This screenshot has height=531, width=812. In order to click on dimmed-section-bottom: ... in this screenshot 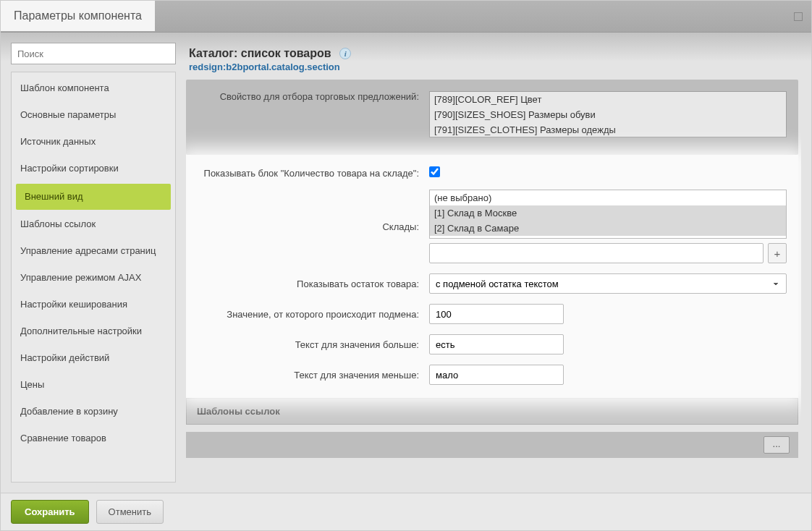, I will do `click(492, 445)`.